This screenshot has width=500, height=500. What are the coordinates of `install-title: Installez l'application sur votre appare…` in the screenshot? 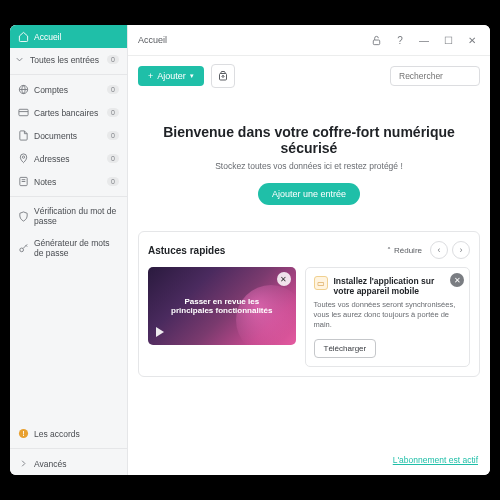 It's located at (398, 286).